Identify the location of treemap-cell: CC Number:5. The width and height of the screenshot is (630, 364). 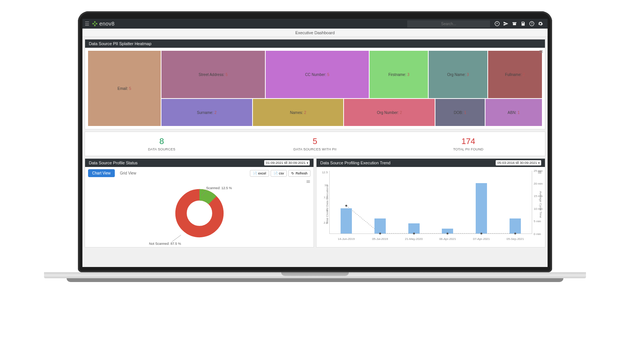
(318, 74).